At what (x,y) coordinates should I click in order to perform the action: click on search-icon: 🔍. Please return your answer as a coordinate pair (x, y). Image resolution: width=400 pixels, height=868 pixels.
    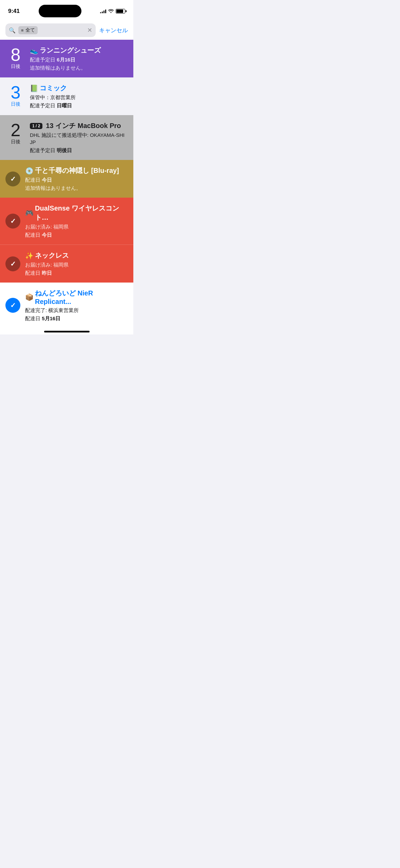
    Looking at the image, I should click on (12, 31).